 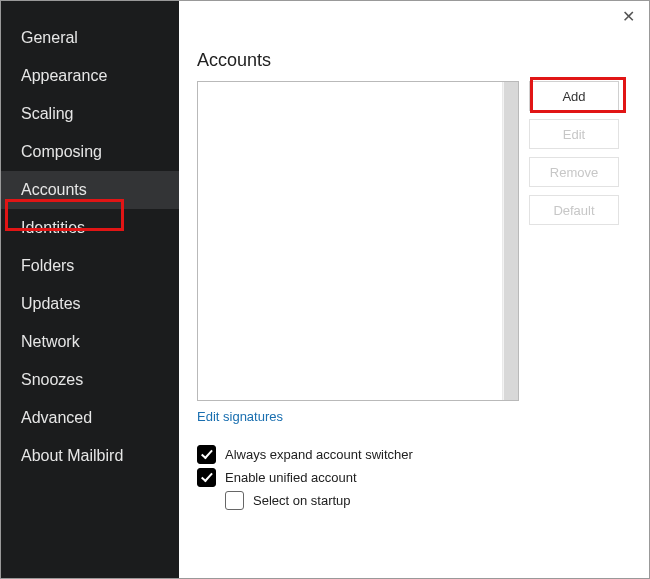 What do you see at coordinates (90, 304) in the screenshot?
I see `sidebar-item-updates: Updates` at bounding box center [90, 304].